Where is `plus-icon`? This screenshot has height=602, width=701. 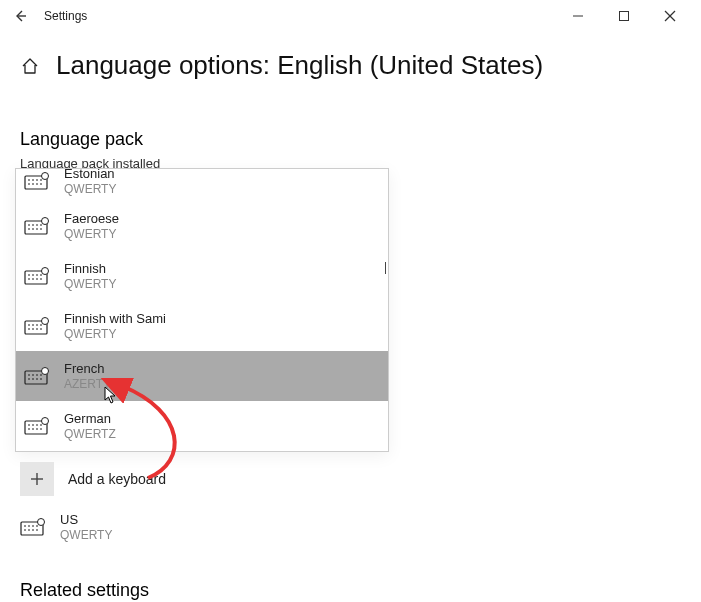
plus-icon is located at coordinates (37, 479).